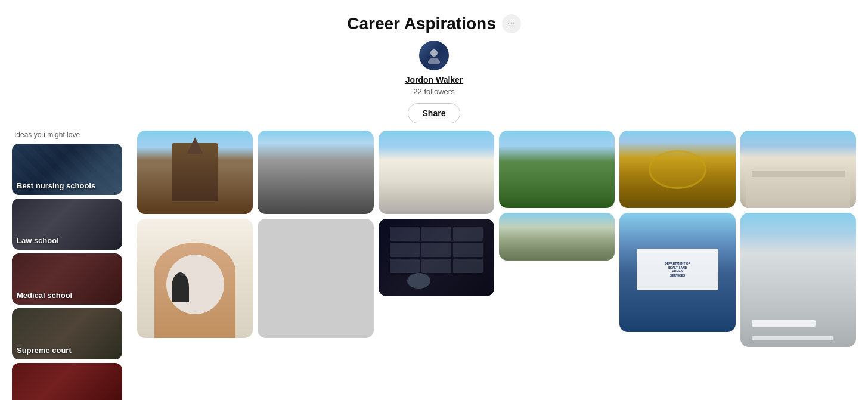 This screenshot has width=868, height=400. What do you see at coordinates (677, 272) in the screenshot?
I see `pin-hhs-sign: DEPARTMENT OFHEALTH ANDHUMANSERVICES` at bounding box center [677, 272].